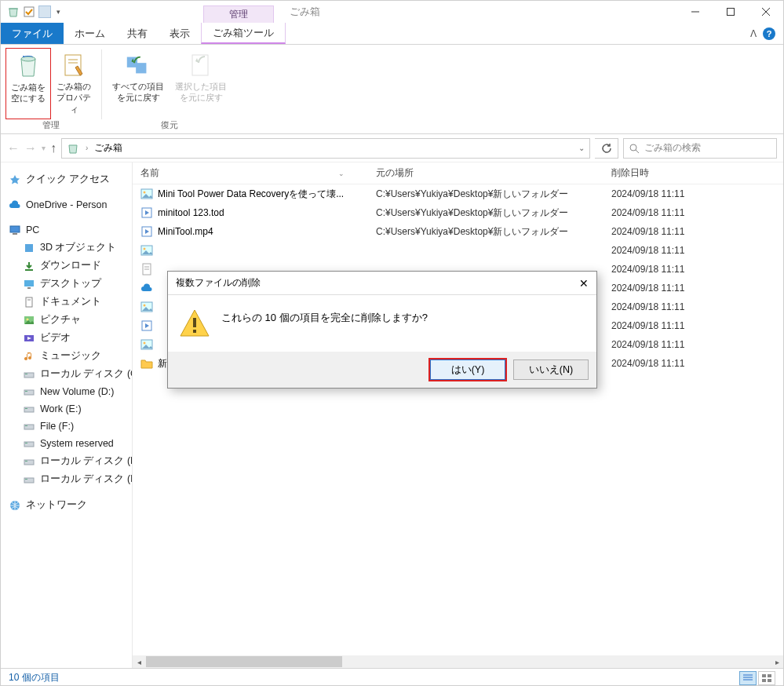  What do you see at coordinates (66, 356) in the screenshot?
I see `sidebar-item: ミュージック` at bounding box center [66, 356].